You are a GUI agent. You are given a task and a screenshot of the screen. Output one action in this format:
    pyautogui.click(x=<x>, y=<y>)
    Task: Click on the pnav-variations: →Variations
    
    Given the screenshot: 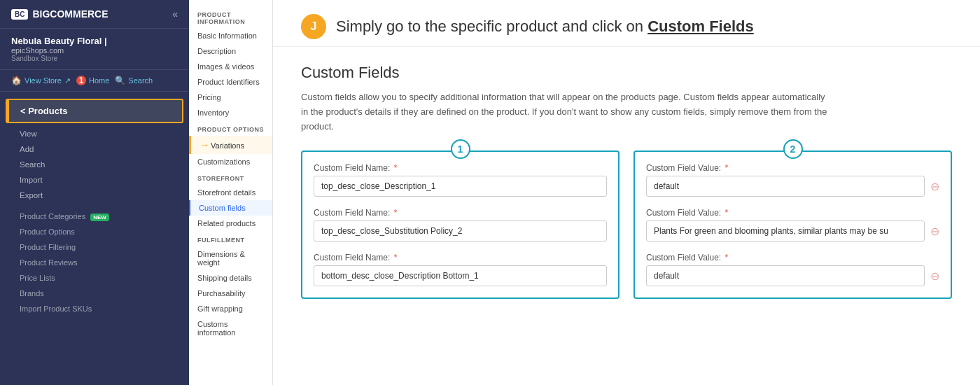 What is the action you would take?
    pyautogui.click(x=231, y=145)
    